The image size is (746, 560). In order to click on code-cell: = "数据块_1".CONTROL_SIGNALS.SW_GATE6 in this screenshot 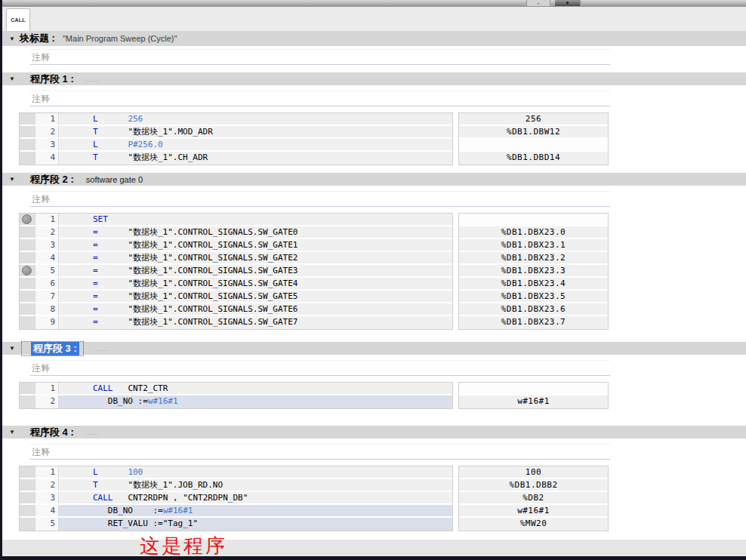, I will do `click(255, 309)`.